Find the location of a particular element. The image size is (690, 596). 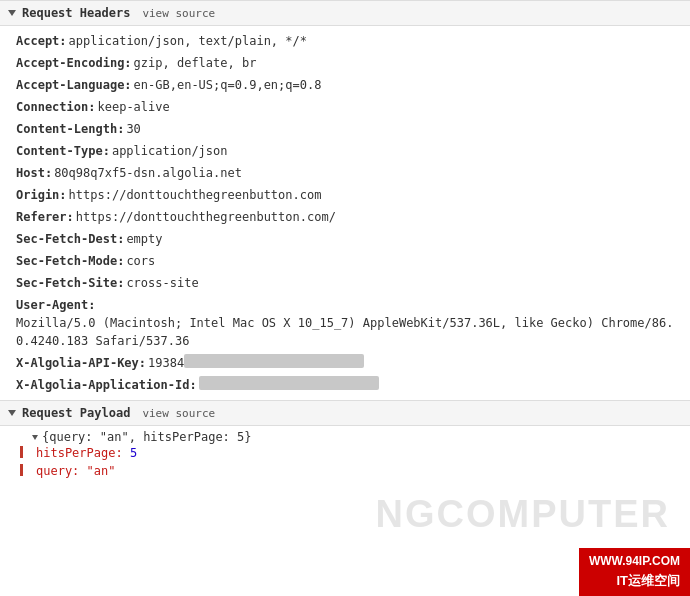

header-row: Content-Length:30 is located at coordinates (345, 129).